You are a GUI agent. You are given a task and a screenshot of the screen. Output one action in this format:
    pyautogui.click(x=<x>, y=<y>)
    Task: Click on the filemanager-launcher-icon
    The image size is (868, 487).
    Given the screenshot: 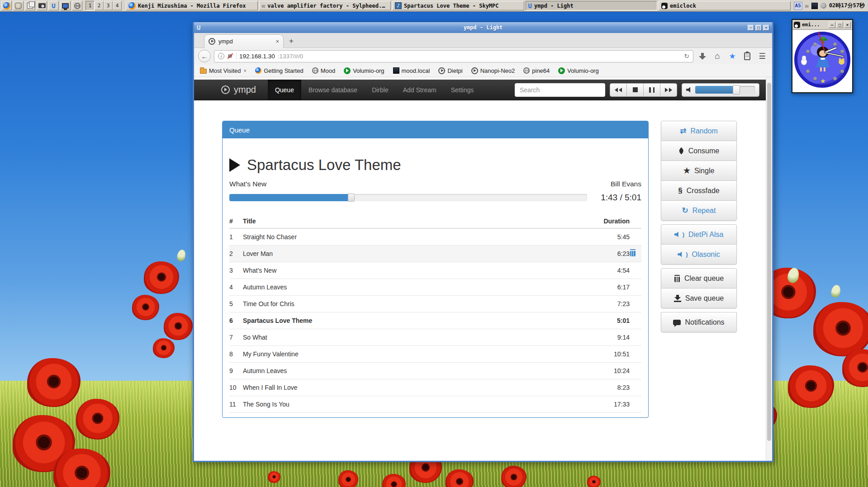 What is the action you would take?
    pyautogui.click(x=30, y=5)
    